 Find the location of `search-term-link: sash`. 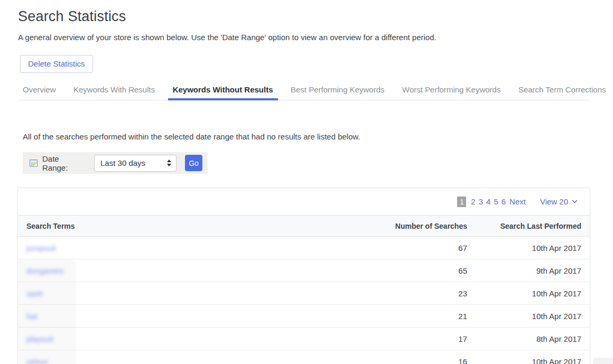

search-term-link: sash is located at coordinates (35, 294).